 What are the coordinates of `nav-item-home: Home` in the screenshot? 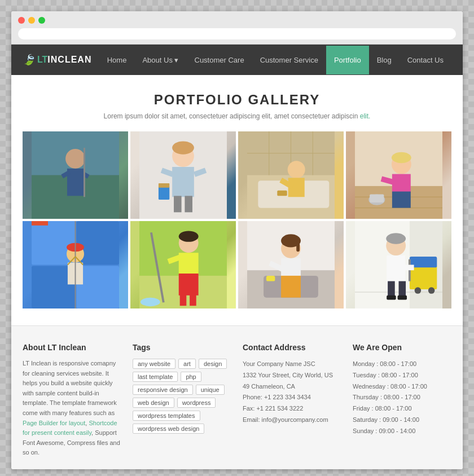 It's located at (117, 60).